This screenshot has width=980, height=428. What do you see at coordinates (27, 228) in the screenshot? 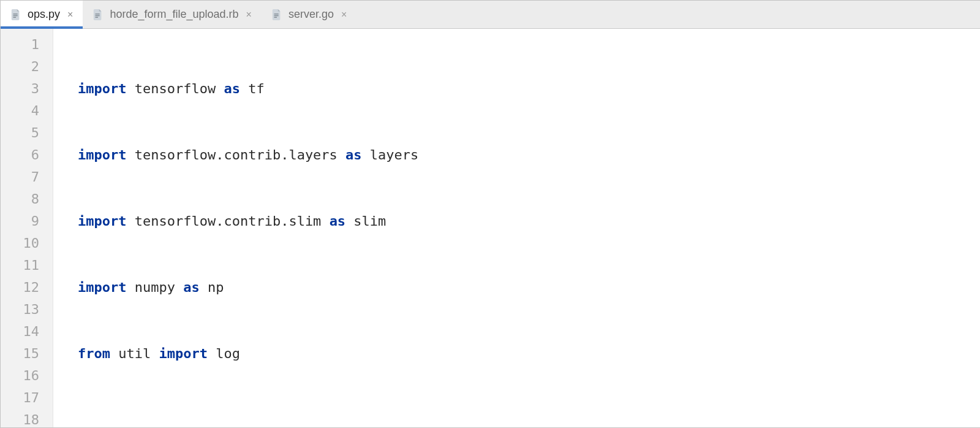
I see `gutter: 1 2 3 4 5 6 7 8 9 10 11 12 13 14 15 16 1…` at bounding box center [27, 228].